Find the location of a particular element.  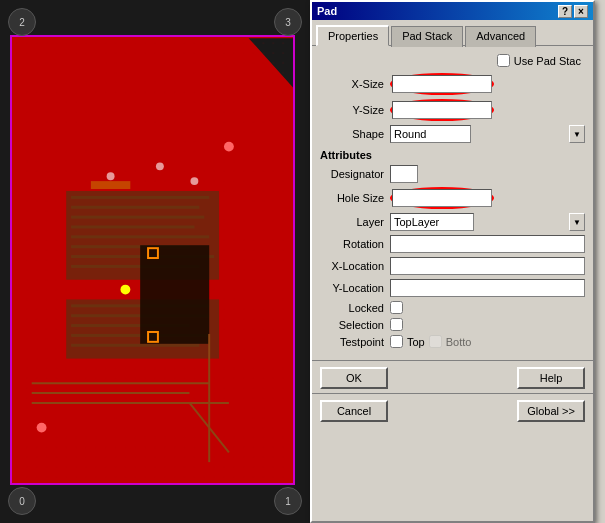

shape-row: Shape Round Rectangular Oval ▼ is located at coordinates (452, 134).